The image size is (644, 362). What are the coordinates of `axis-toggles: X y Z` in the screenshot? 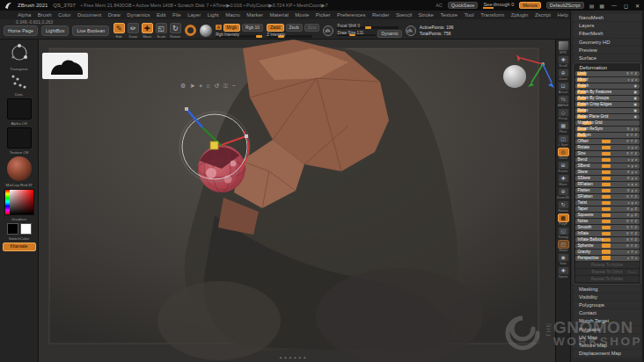 It's located at (632, 215).